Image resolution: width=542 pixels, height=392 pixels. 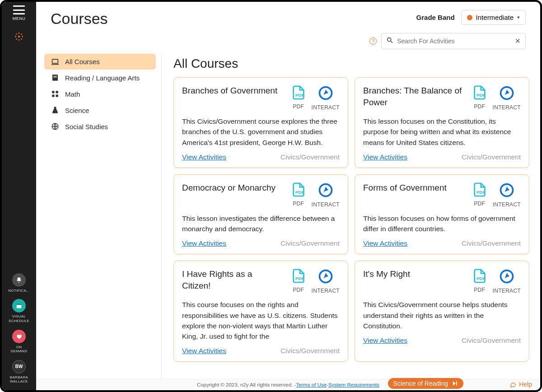 I want to click on left-rail: MENU NOTIFICA... VISUAL SCHEDULE ON DEMA…, so click(x=19, y=196).